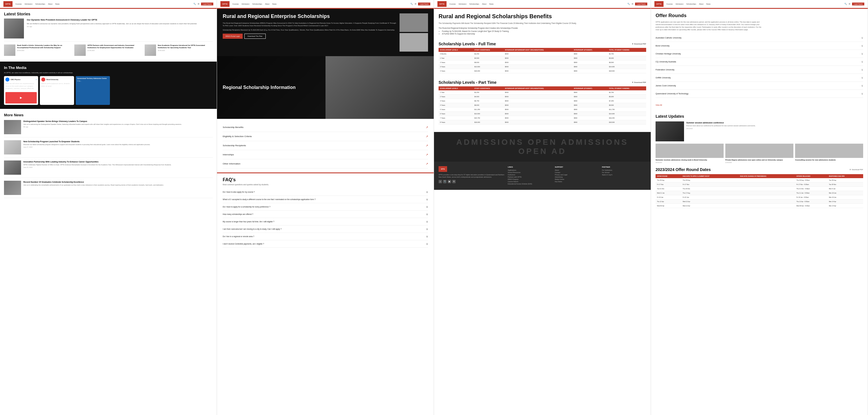  I want to click on nav-about: About, so click(50, 4).